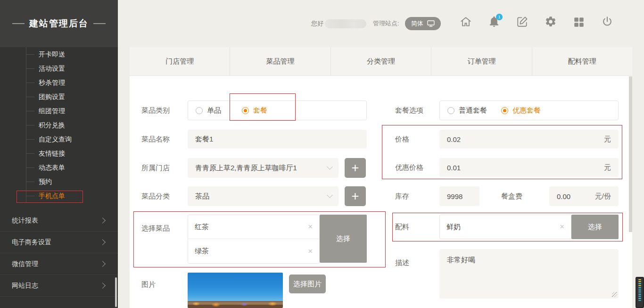 The height and width of the screenshot is (308, 644). Describe the element at coordinates (59, 264) in the screenshot. I see `sidebar-section-wechat: 微信管理` at that location.